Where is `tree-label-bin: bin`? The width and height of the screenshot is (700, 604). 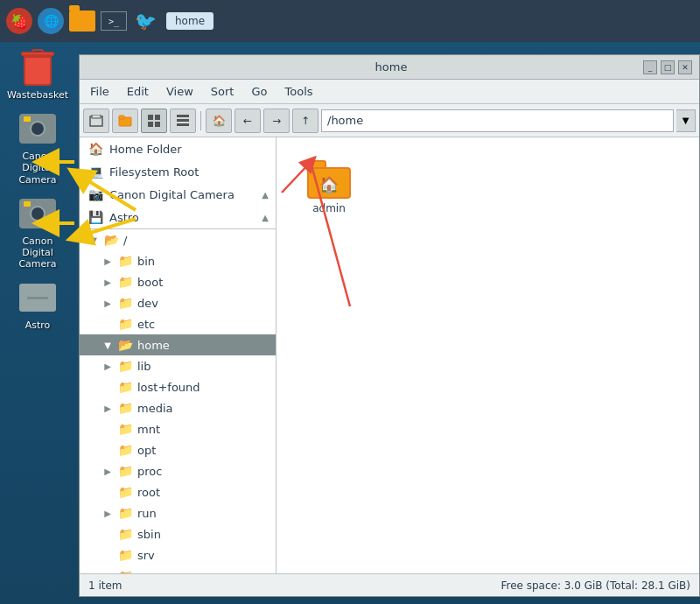
tree-label-bin: bin is located at coordinates (146, 261).